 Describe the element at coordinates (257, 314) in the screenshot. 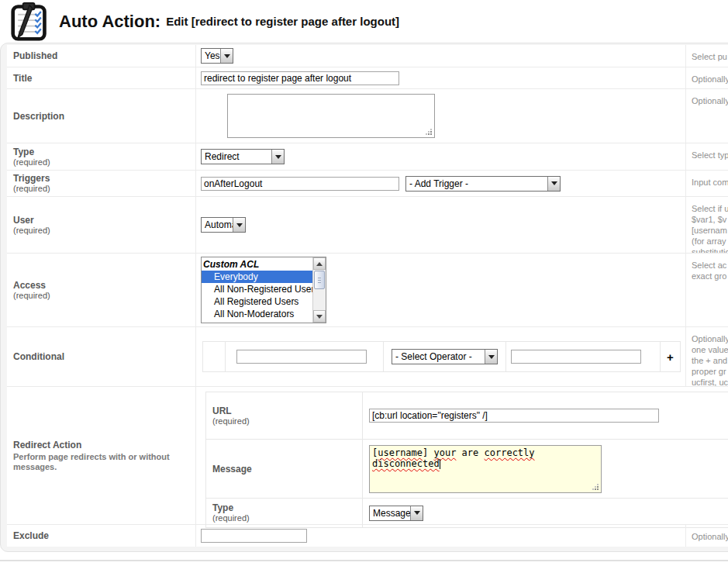

I see `list-item: All Non-Moderators` at that location.